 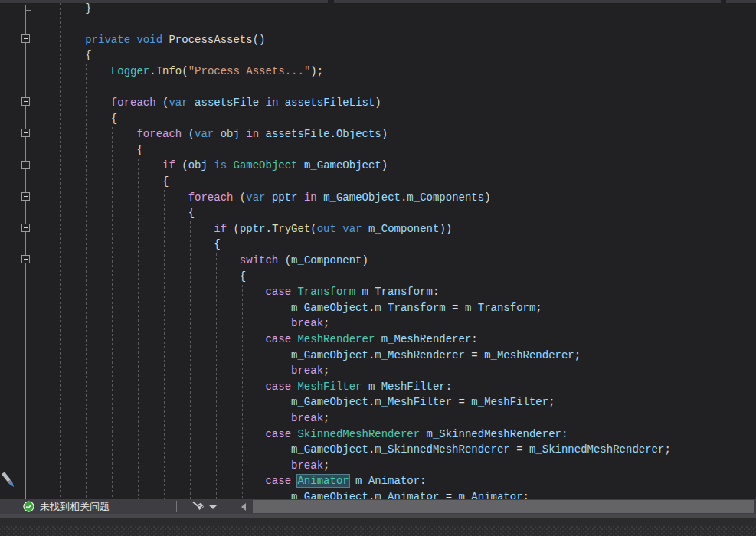 What do you see at coordinates (352, 481) in the screenshot?
I see `code-line: case Animator m_Animator:` at bounding box center [352, 481].